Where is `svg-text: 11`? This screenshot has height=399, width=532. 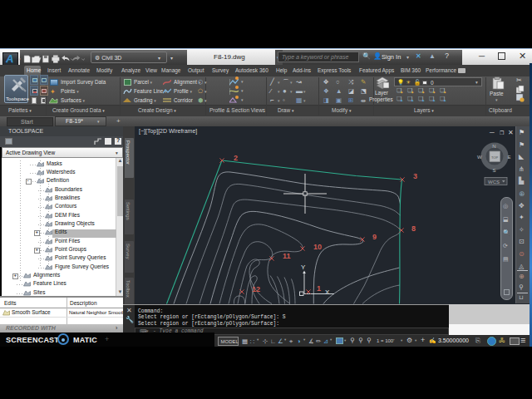 svg-text: 11 is located at coordinates (287, 256).